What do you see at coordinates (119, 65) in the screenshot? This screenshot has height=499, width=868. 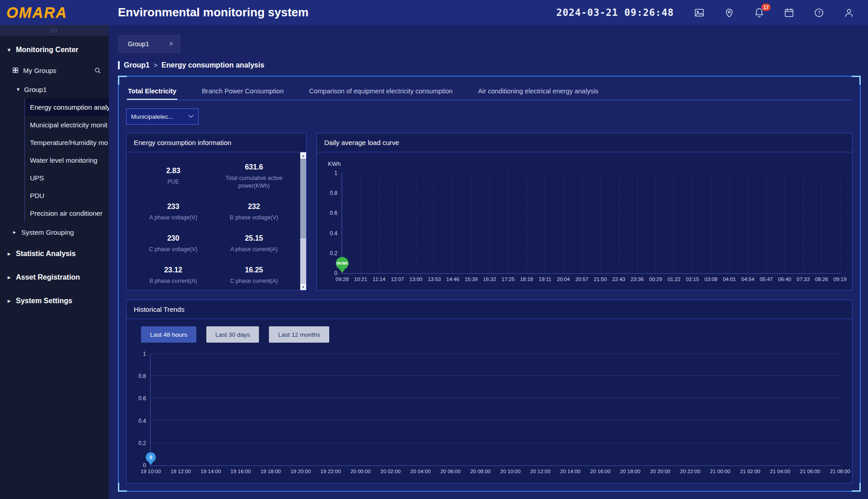 I see `breadcrumb-accent-bar` at bounding box center [119, 65].